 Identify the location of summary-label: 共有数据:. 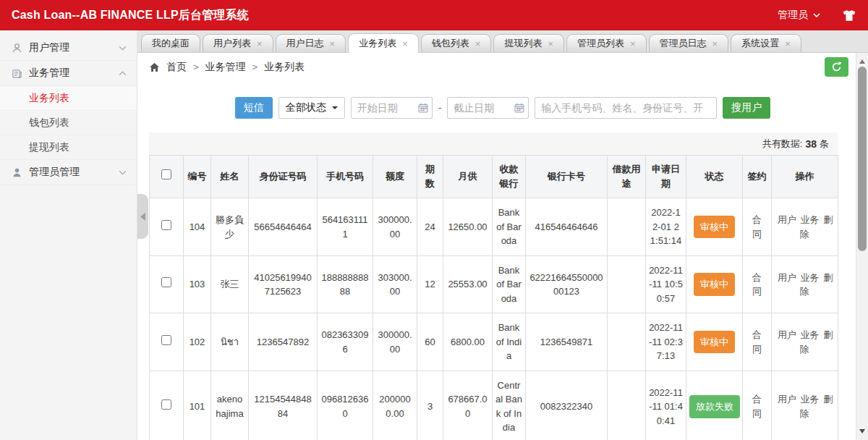
(783, 144).